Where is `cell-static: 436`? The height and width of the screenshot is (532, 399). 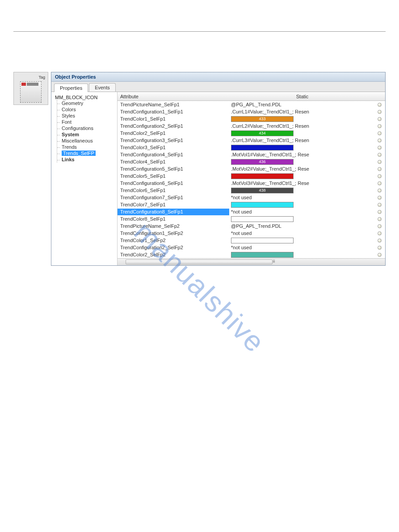 cell-static: 436 is located at coordinates (302, 162).